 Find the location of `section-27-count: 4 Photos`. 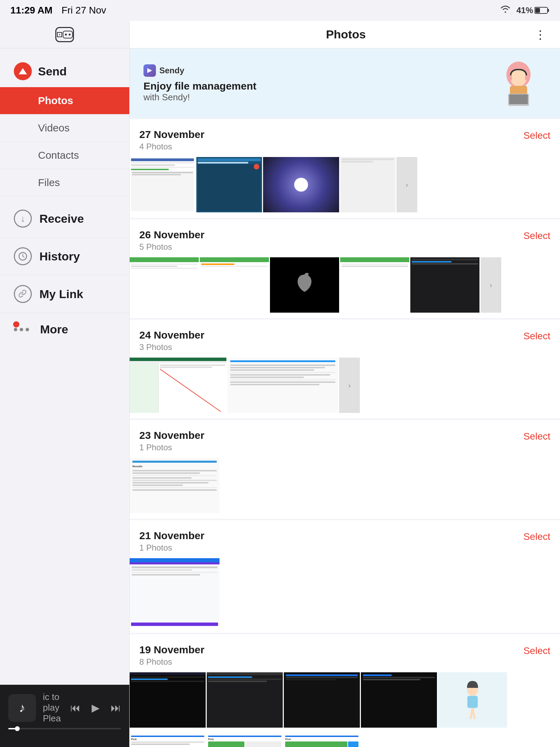

section-27-count: 4 Photos is located at coordinates (172, 147).